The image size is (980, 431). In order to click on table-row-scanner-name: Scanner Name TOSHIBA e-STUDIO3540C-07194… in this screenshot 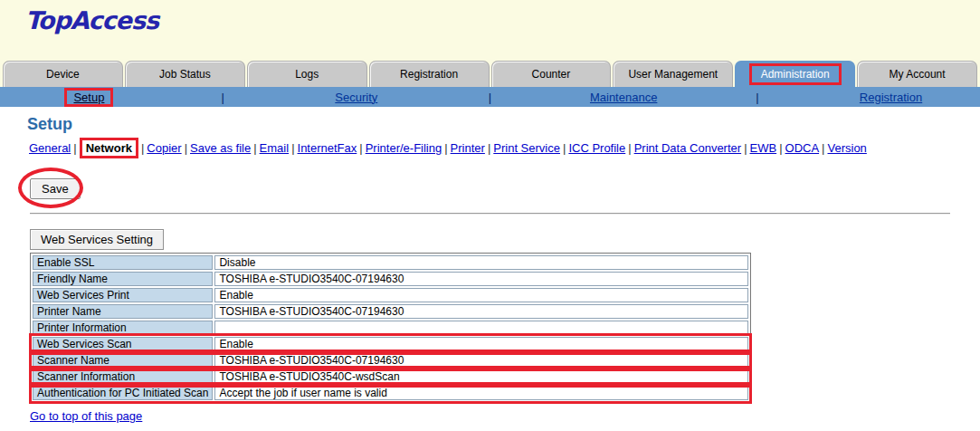, I will do `click(391, 360)`.